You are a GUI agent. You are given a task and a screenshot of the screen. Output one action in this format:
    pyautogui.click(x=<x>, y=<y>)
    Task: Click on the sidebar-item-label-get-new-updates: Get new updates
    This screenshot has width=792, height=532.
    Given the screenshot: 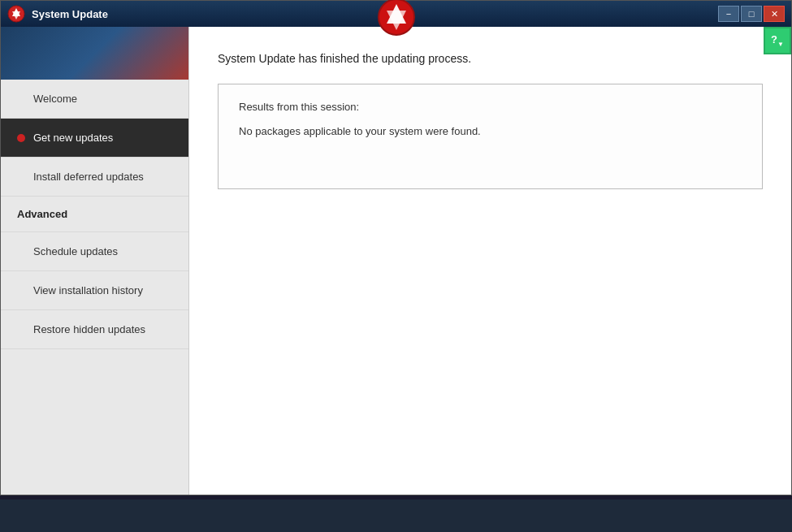 What is the action you would take?
    pyautogui.click(x=73, y=138)
    